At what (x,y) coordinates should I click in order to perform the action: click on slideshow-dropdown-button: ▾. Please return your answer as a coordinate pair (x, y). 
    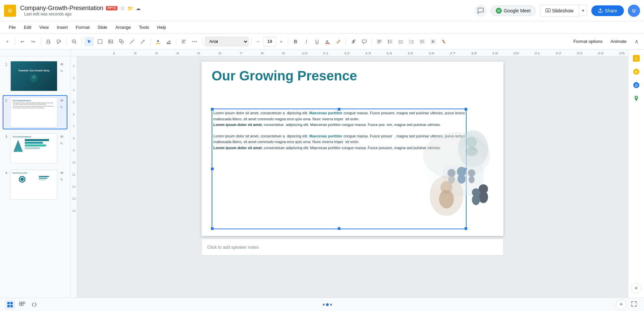
    Looking at the image, I should click on (583, 11).